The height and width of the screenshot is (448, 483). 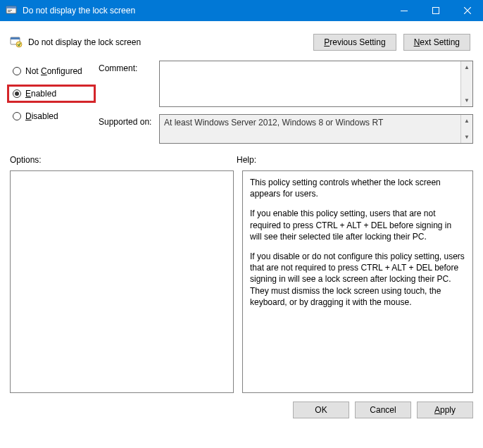 What do you see at coordinates (468, 11) in the screenshot?
I see `close-button` at bounding box center [468, 11].